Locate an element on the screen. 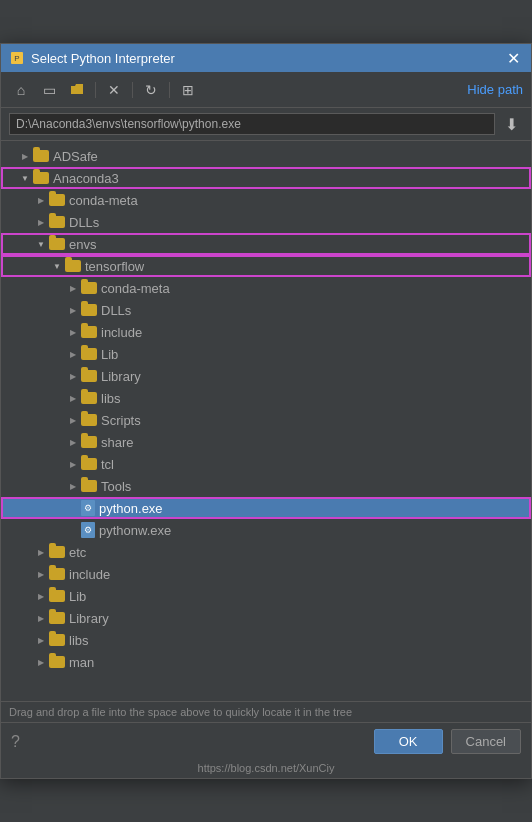  tree-item-lib-2: ▶ Lib is located at coordinates (266, 596).